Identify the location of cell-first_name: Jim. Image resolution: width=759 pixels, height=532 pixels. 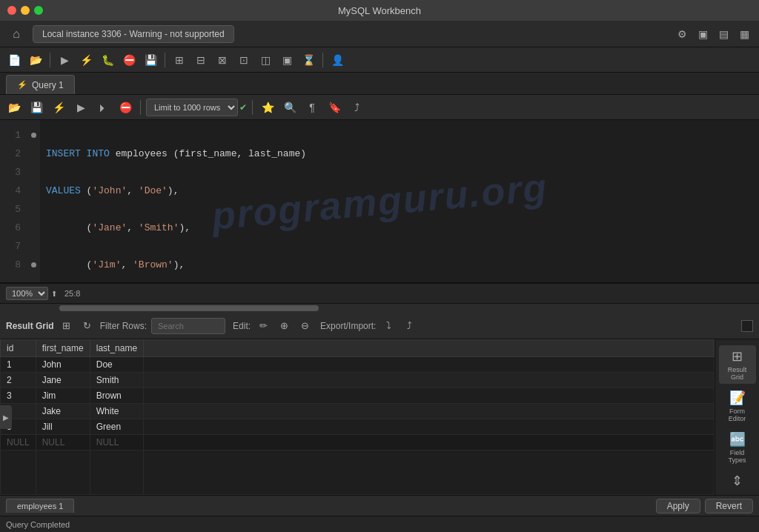
(62, 396).